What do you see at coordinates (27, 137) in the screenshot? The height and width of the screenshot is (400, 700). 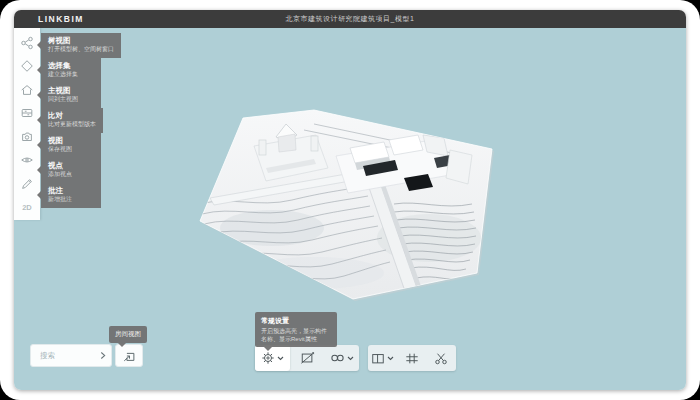 I see `saved-view-icon` at bounding box center [27, 137].